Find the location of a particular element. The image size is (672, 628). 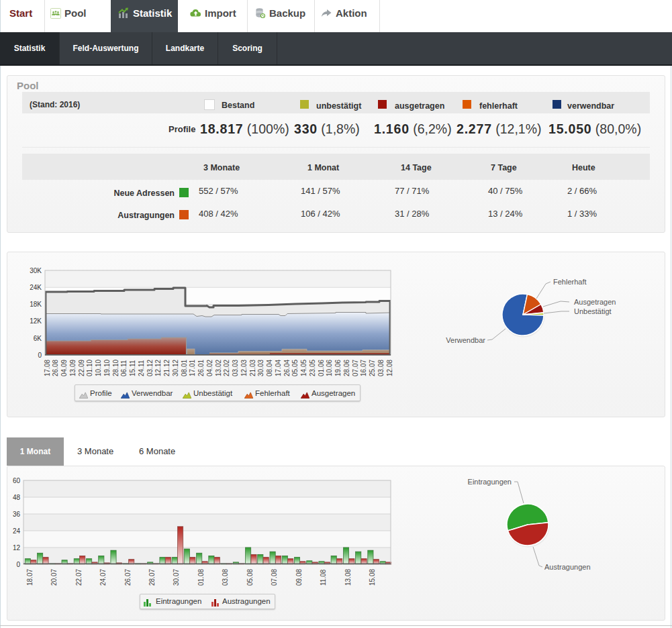

svg-text: 18.07 is located at coordinates (30, 577).